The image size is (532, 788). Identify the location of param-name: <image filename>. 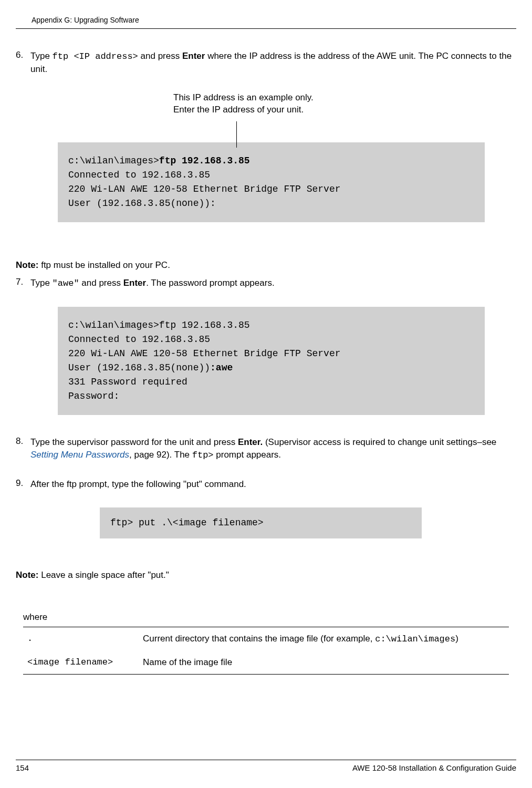
(81, 662).